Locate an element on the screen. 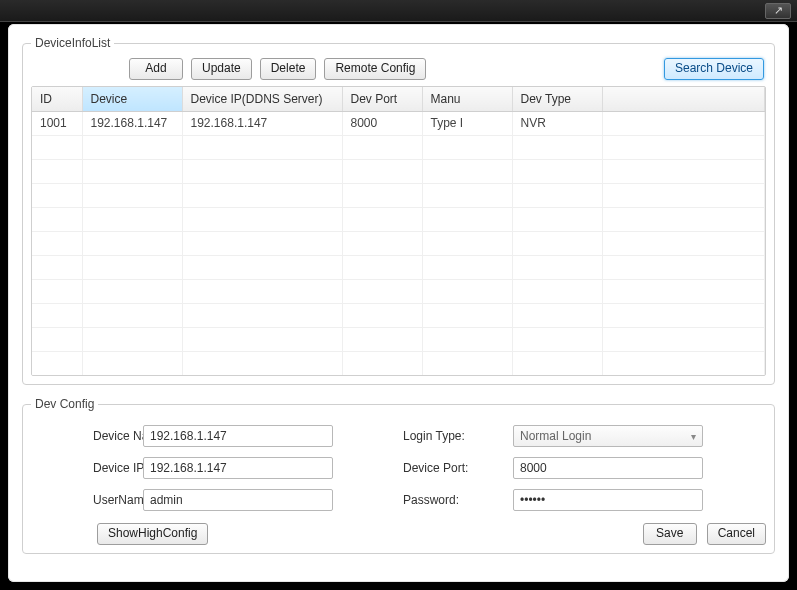 This screenshot has height=590, width=797. delete-button: Delete is located at coordinates (288, 69).